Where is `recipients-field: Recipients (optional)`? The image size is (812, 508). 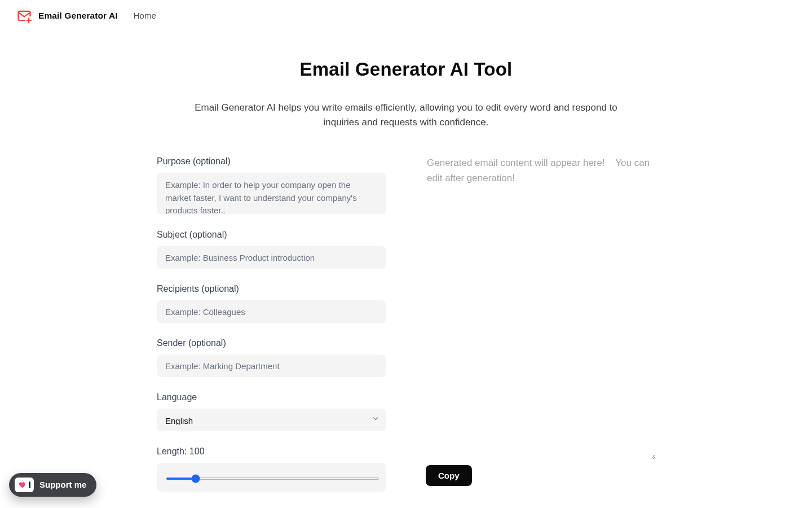
recipients-field: Recipients (optional) is located at coordinates (272, 303).